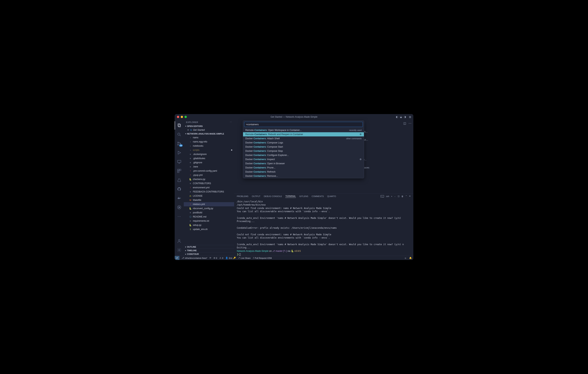 This screenshot has height=374, width=588. I want to click on status-pr: ⤴Pull Request #284, so click(262, 258).